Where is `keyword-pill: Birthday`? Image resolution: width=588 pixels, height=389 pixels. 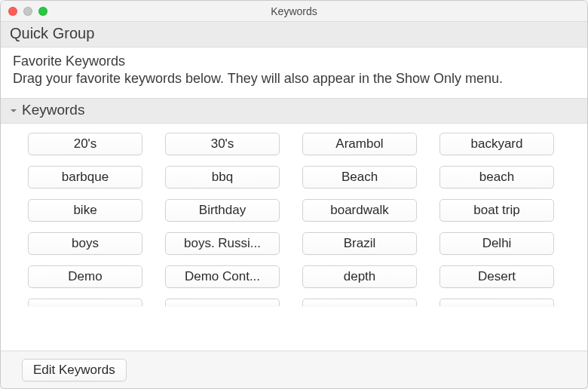
keyword-pill: Birthday is located at coordinates (222, 210).